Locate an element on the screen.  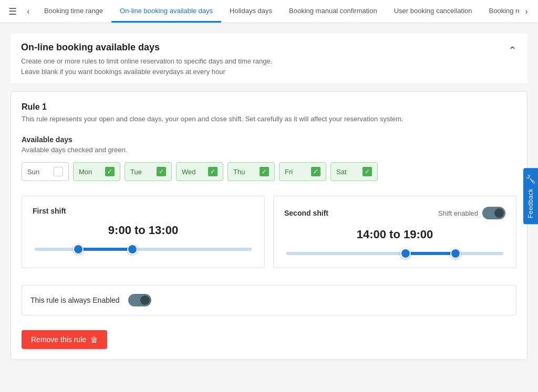
day-label-mon: Mon is located at coordinates (85, 172).